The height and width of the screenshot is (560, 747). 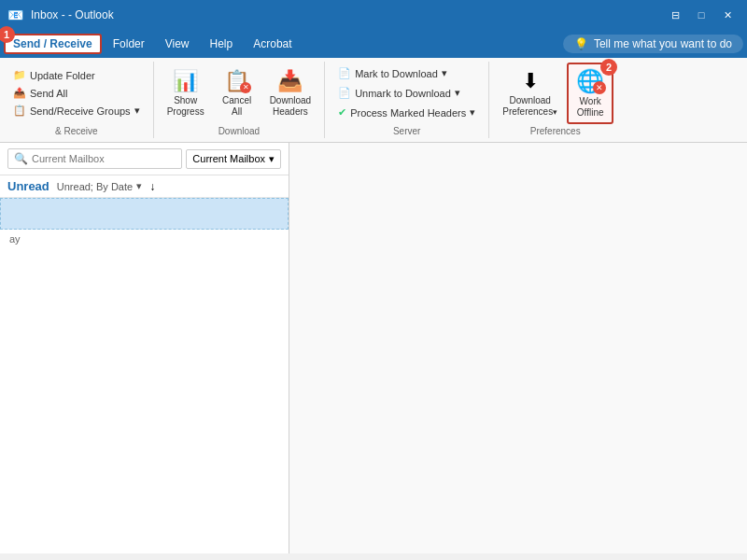 I want to click on sort-label: Unread; By Date, so click(x=95, y=187).